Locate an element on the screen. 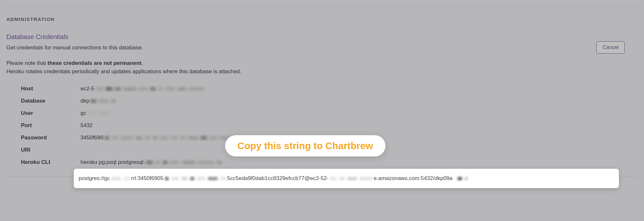 The height and width of the screenshot is (221, 644). user-label: User is located at coordinates (51, 113).